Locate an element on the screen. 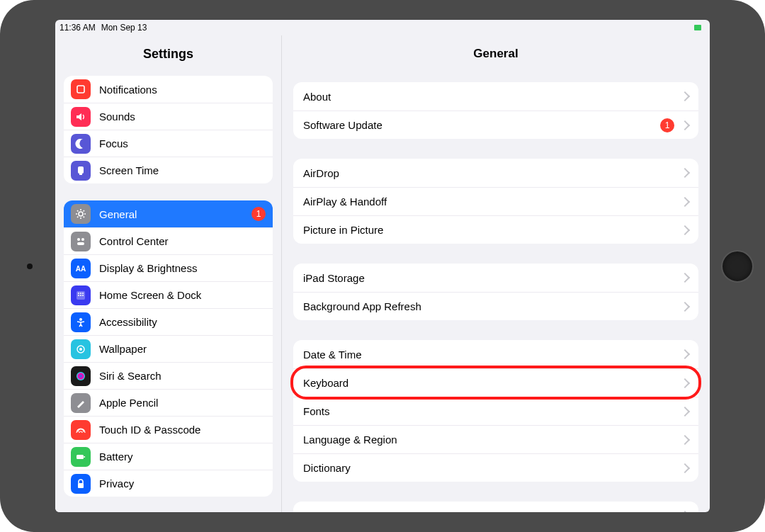 The height and width of the screenshot is (532, 765). wallpaper-icon is located at coordinates (81, 349).